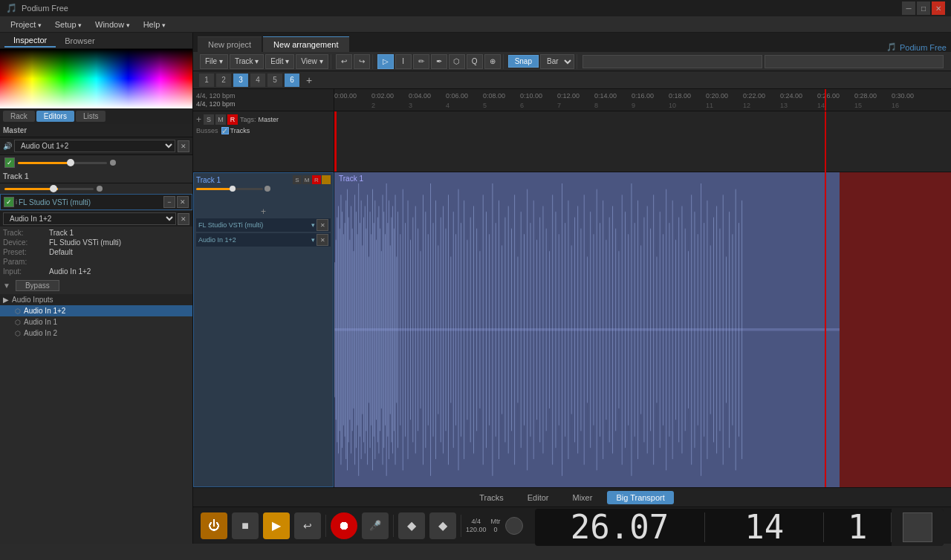 This screenshot has width=951, height=560. What do you see at coordinates (97, 79) in the screenshot?
I see `color-picker` at bounding box center [97, 79].